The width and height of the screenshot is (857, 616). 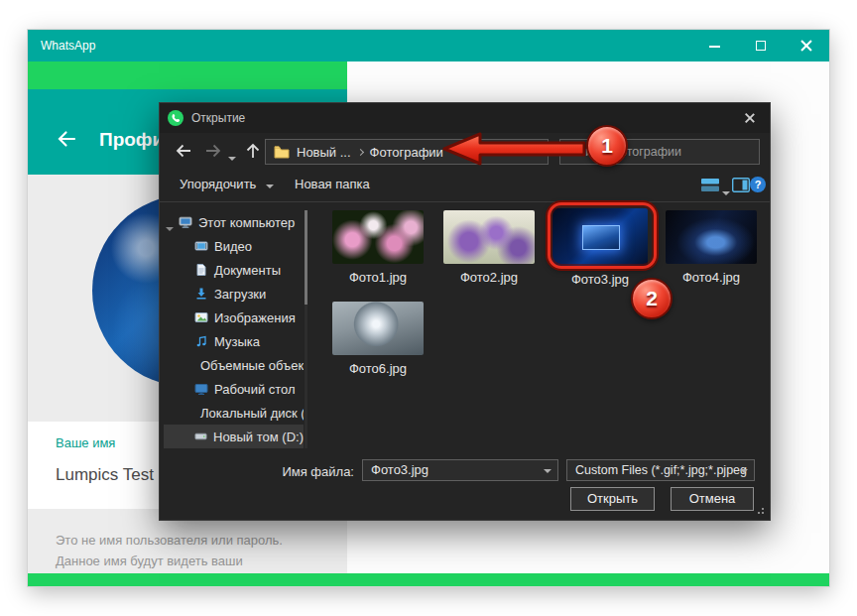 What do you see at coordinates (761, 46) in the screenshot?
I see `maximize-button` at bounding box center [761, 46].